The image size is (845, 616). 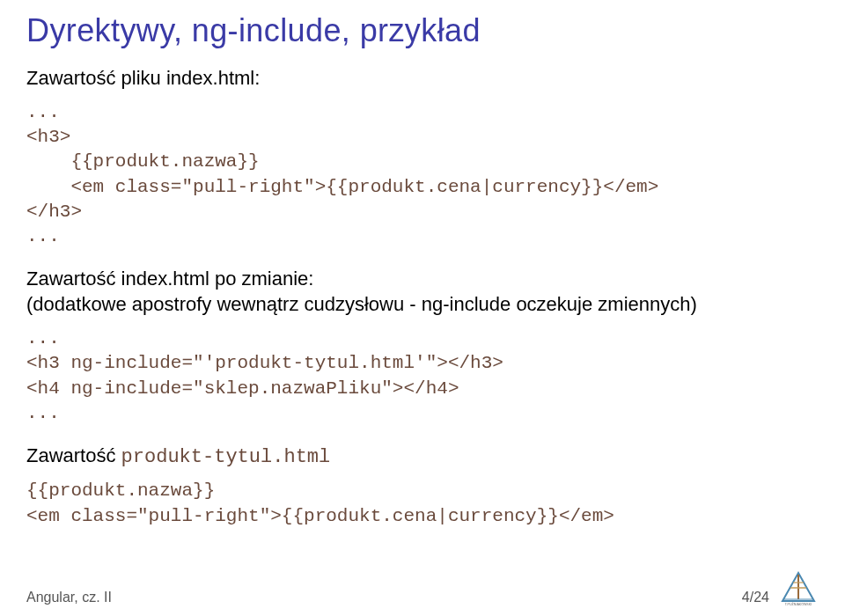 I want to click on paragraph-after-change: Zawartość index.html po zmianie:, so click(x=422, y=279).